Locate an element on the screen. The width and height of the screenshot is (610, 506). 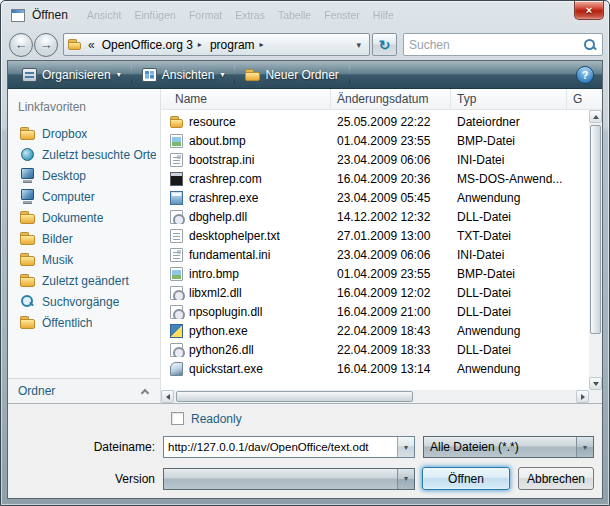
sidebar-item: Suchvorgänge is located at coordinates (84, 302).